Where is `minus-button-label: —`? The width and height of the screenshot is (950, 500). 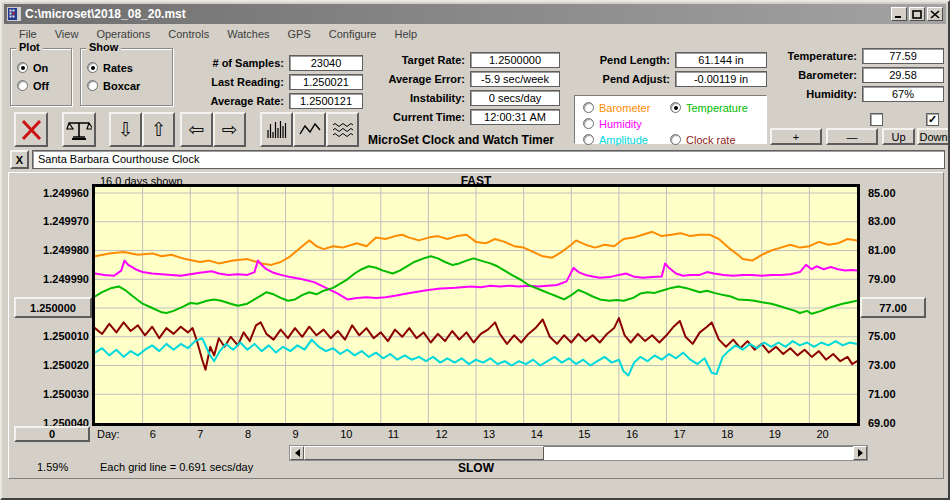
minus-button-label: — is located at coordinates (852, 137).